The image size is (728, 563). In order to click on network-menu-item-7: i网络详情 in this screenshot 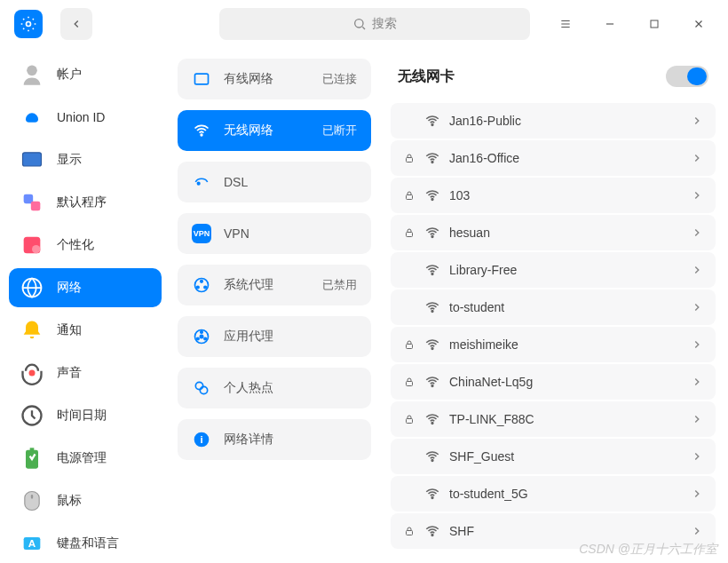, I will do `click(274, 440)`.